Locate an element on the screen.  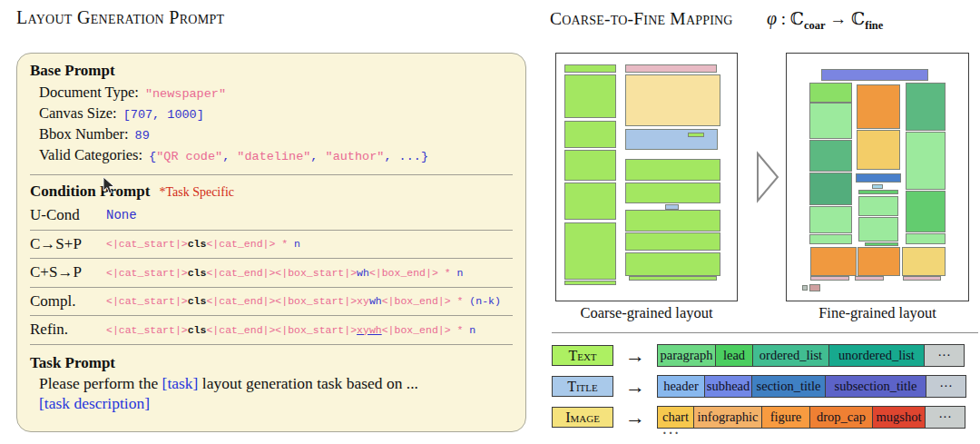
condition-row-label: C+S→P is located at coordinates (68, 272).